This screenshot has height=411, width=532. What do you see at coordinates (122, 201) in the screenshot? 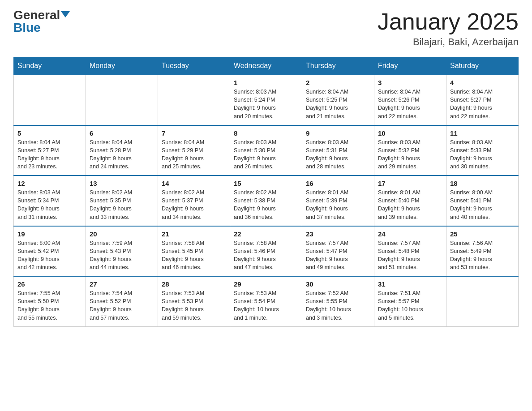
I see `calendar-cell: 13Sunrise: 8:02 AMSunset: 5:35 PMDayligh…` at bounding box center [122, 201].